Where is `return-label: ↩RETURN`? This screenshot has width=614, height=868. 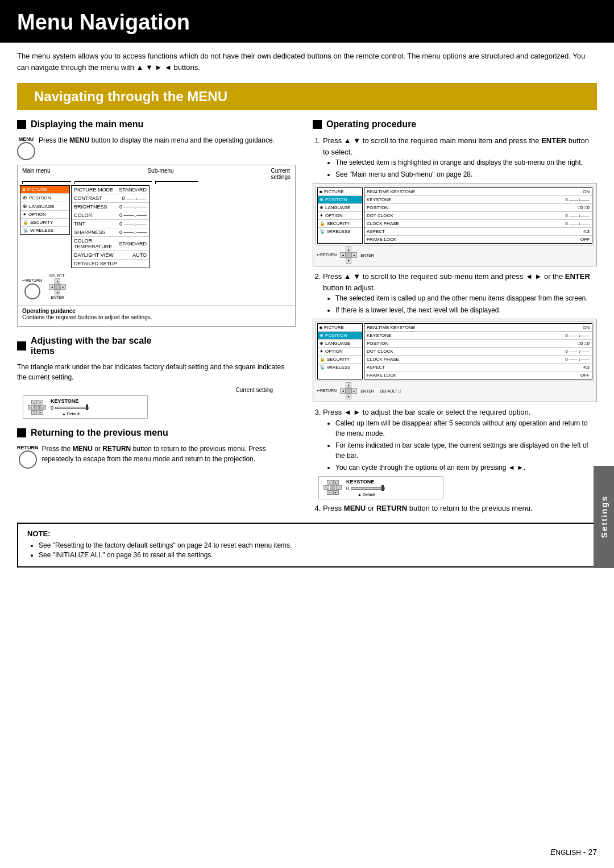
return-label: ↩RETURN is located at coordinates (32, 281).